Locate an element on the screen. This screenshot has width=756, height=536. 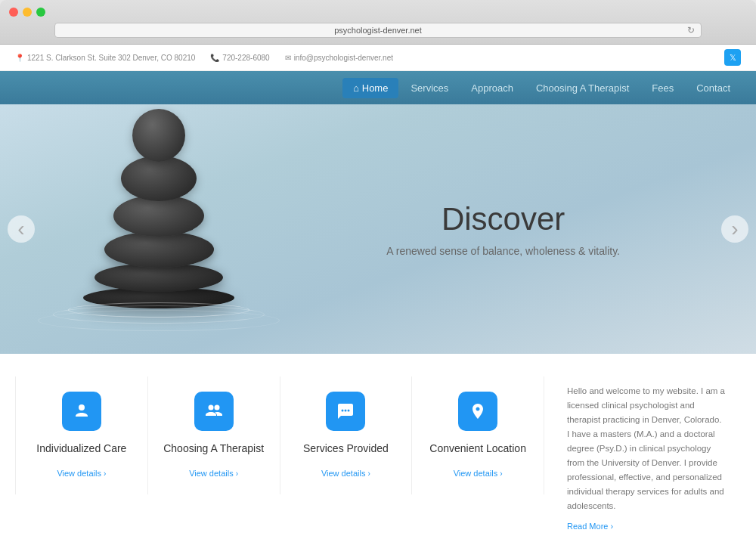
phone-icon: 📞 is located at coordinates (215, 57).